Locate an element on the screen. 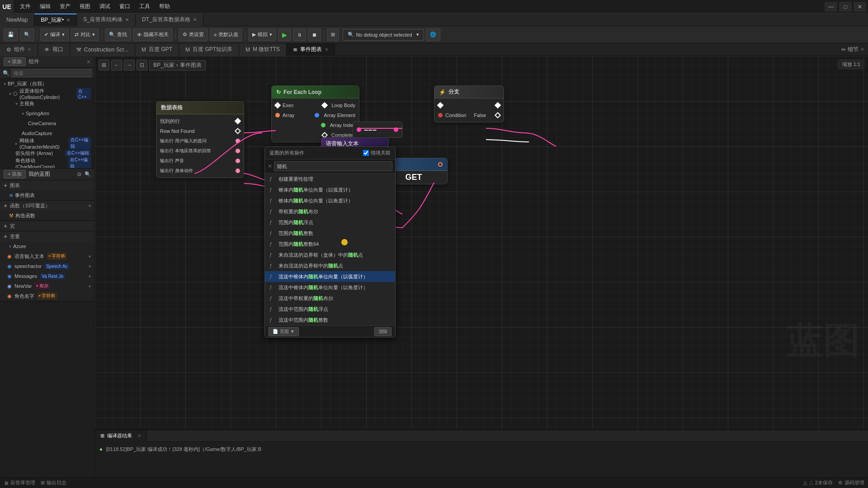  search-icon: 🔍 is located at coordinates (88, 174).